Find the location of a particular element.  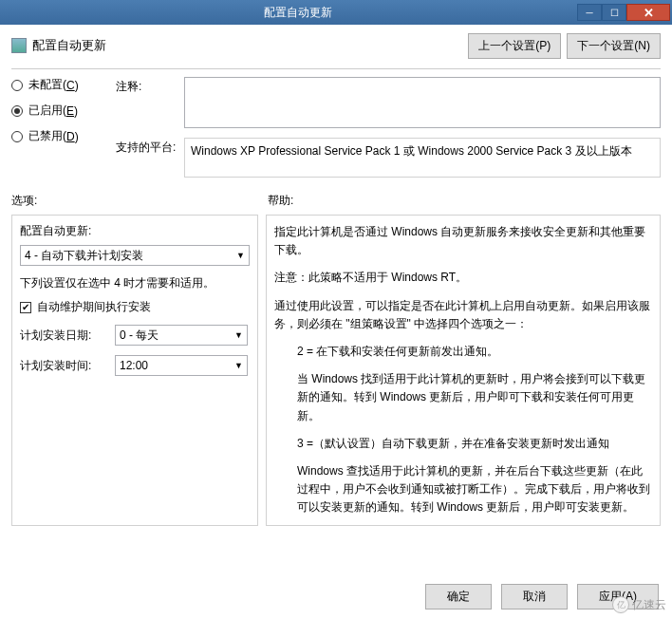

install-day-select: 0 - 每天▼ is located at coordinates (181, 335).